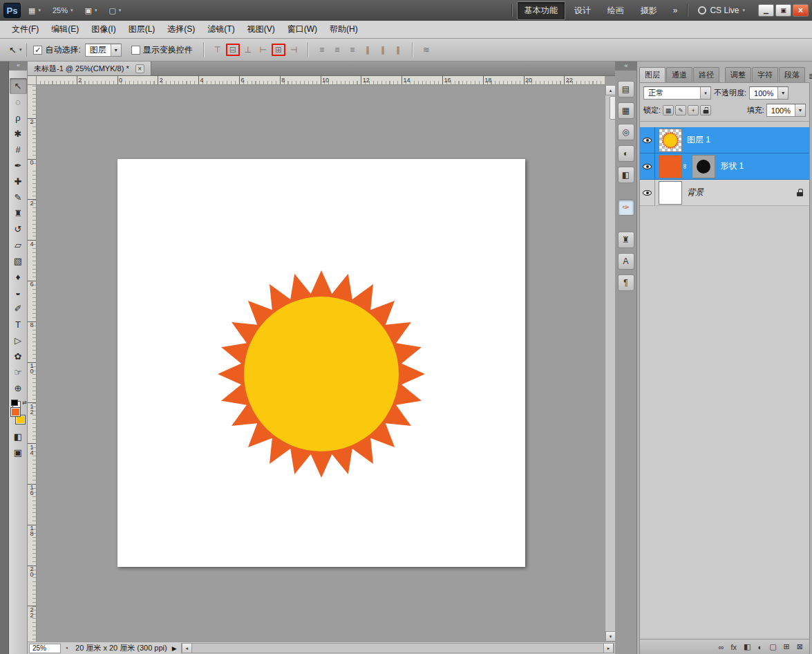  I want to click on adjustment-layer-icon: ◐, so click(760, 647).